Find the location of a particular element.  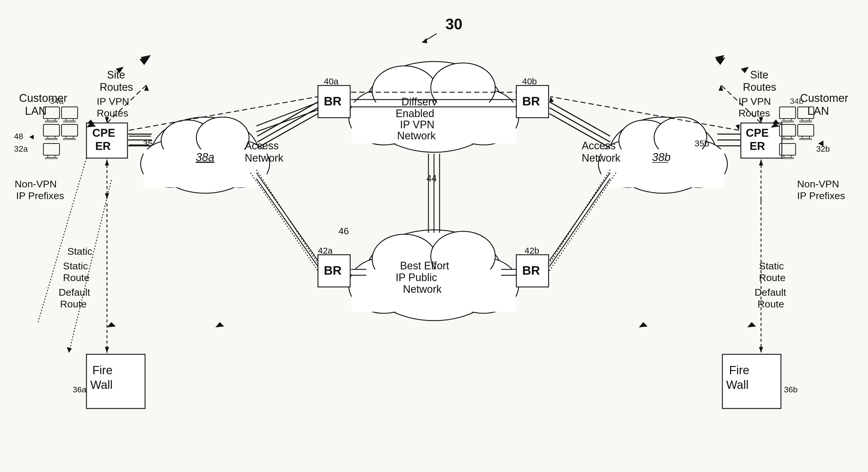

label-42a: 42a is located at coordinates (326, 250).